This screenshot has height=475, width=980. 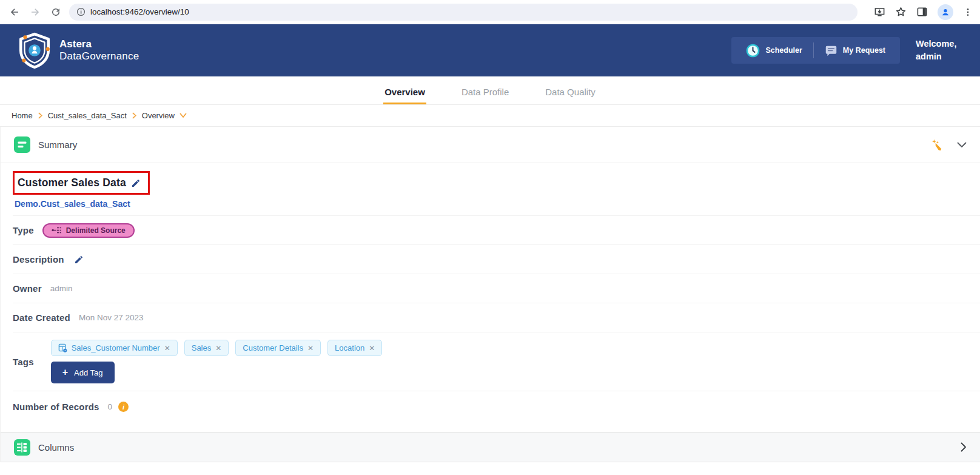 What do you see at coordinates (964, 447) in the screenshot?
I see `columns-expand-chevron-icon` at bounding box center [964, 447].